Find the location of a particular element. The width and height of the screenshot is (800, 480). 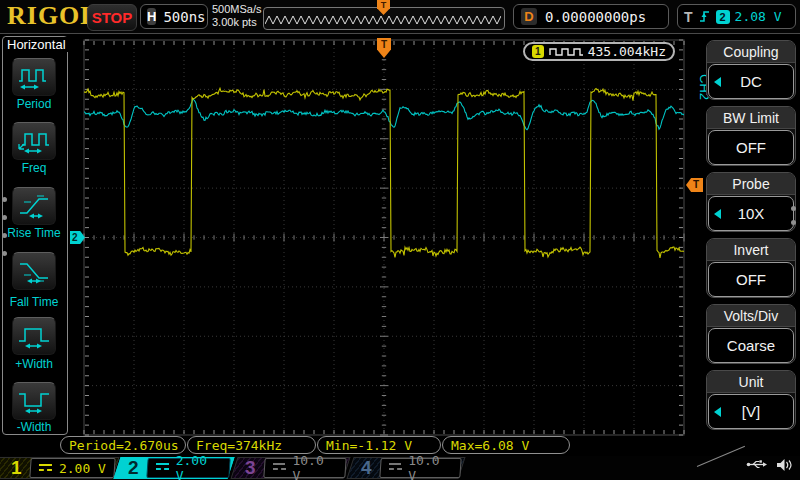

channel-2-scale: 2.00 V is located at coordinates (198, 466).